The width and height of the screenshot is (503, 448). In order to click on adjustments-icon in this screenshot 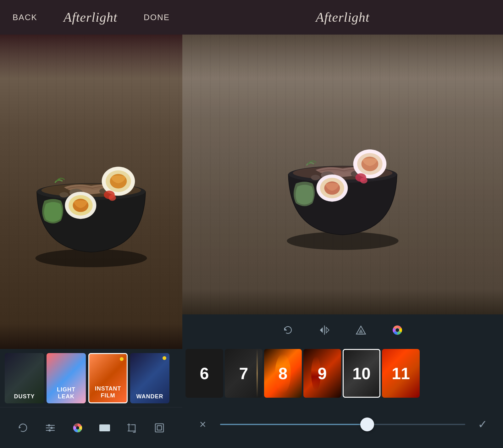, I will do `click(50, 428)`.